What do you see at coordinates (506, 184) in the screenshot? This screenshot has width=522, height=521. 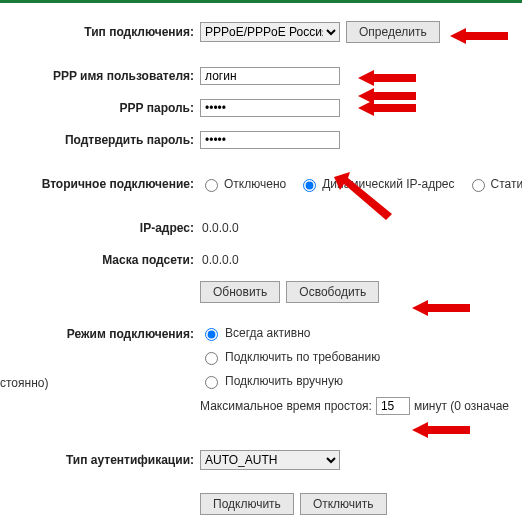 I see `radio-secondary-static-label: Статиче` at bounding box center [506, 184].